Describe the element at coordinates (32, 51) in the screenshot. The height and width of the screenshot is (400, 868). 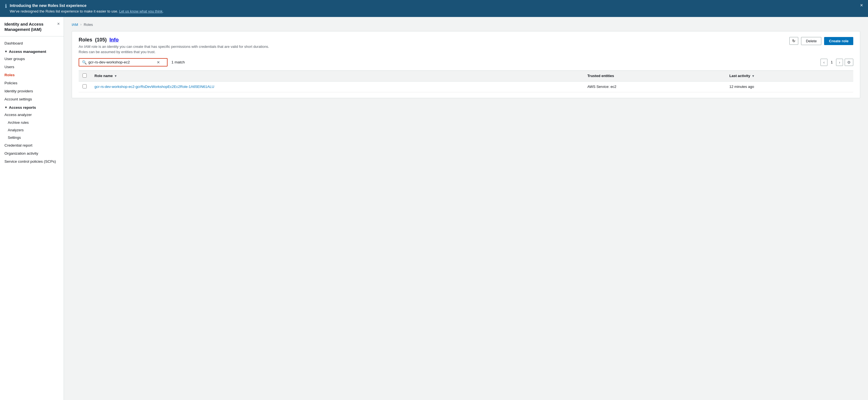
I see `sidebar-section-access-management: ▼ Access management` at that location.